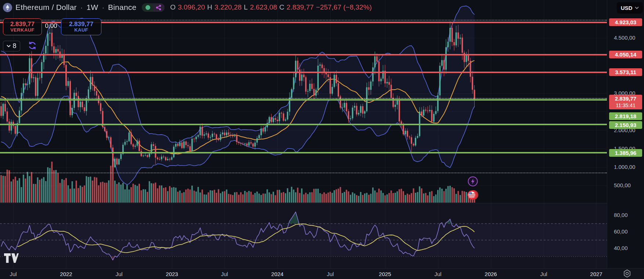  Describe the element at coordinates (271, 7) in the screenshot. I see `ohlc-readout: O3.096,20 H3.220,28 L2.623,08 C2.839,77 …` at that location.